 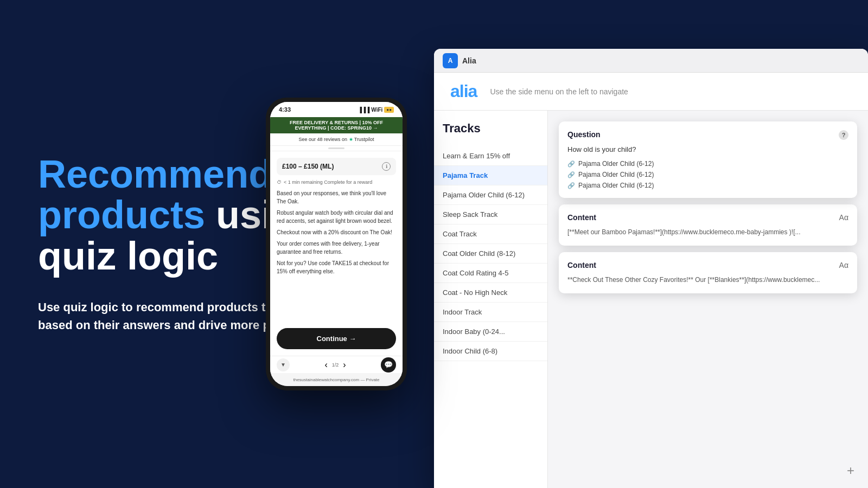 What do you see at coordinates (463, 91) in the screenshot?
I see `alia-logo: alia` at bounding box center [463, 91].